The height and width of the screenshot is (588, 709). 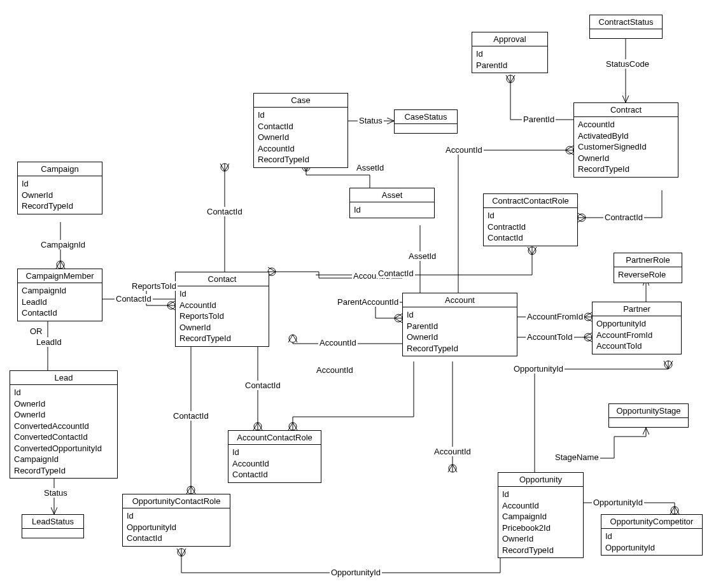 What do you see at coordinates (56, 493) in the screenshot?
I see `label-status: Status` at bounding box center [56, 493].